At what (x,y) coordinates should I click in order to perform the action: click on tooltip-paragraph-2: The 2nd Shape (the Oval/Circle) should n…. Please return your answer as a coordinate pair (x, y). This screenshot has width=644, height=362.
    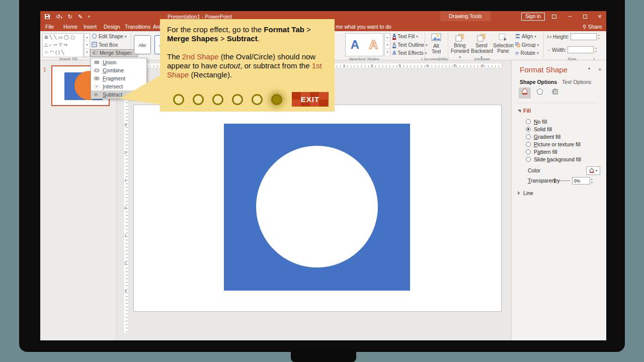
    Looking at the image, I should click on (248, 66).